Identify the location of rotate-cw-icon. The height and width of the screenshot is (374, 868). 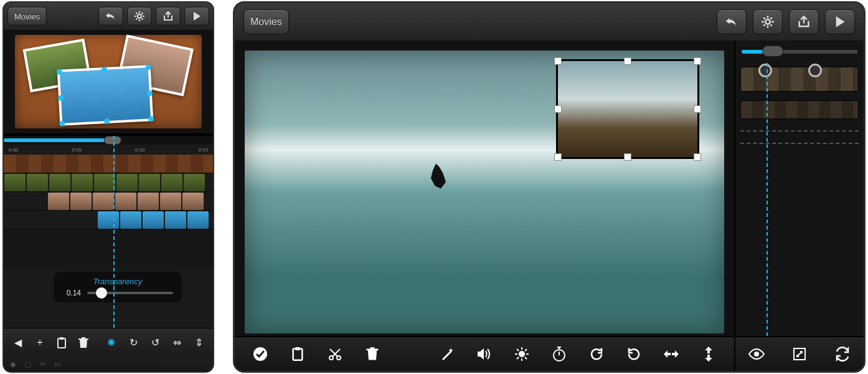
(597, 354).